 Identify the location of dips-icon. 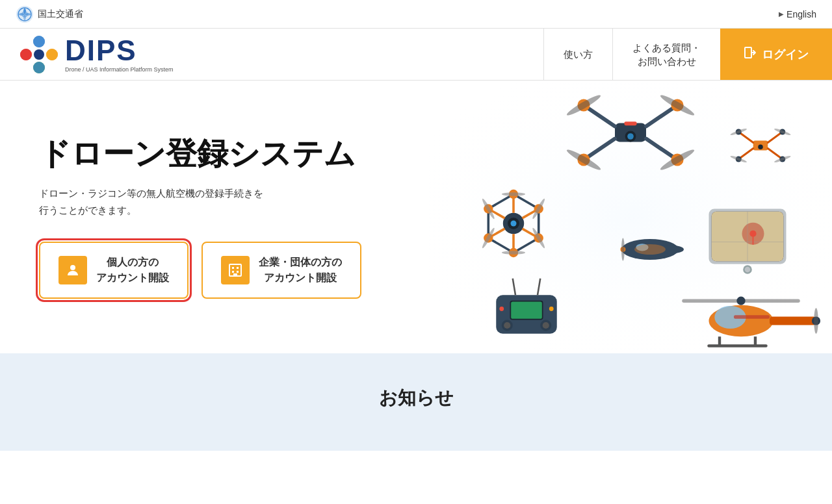
(39, 55).